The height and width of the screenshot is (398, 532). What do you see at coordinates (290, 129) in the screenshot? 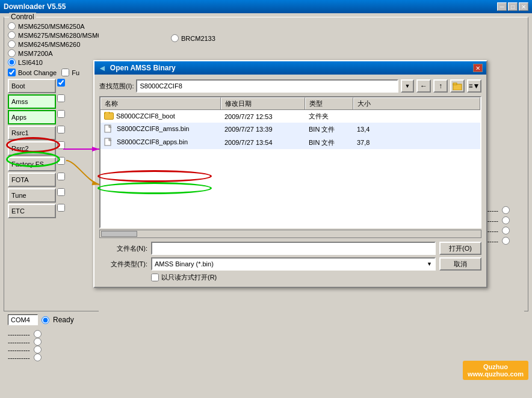
I see `table-row: S8000CZCIF8_amss.bin 2009/7/27 13:39 BIN…` at bounding box center [290, 129].